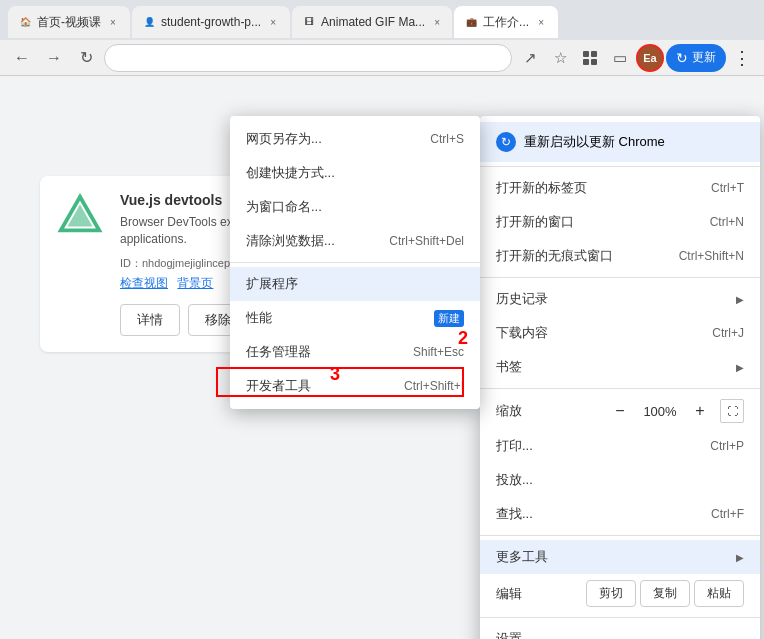  What do you see at coordinates (382, 20) in the screenshot?
I see `tab-bar: 🏠 首页-视频课 × 👤 student-growth-p... × 🎞 Ani…` at bounding box center [382, 20].